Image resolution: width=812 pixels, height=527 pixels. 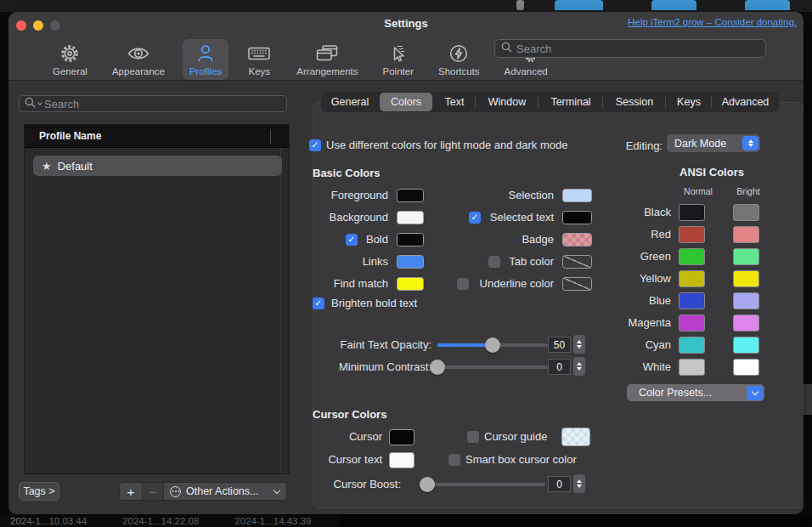 What do you see at coordinates (634, 102) in the screenshot?
I see `tab-session: Session` at bounding box center [634, 102].